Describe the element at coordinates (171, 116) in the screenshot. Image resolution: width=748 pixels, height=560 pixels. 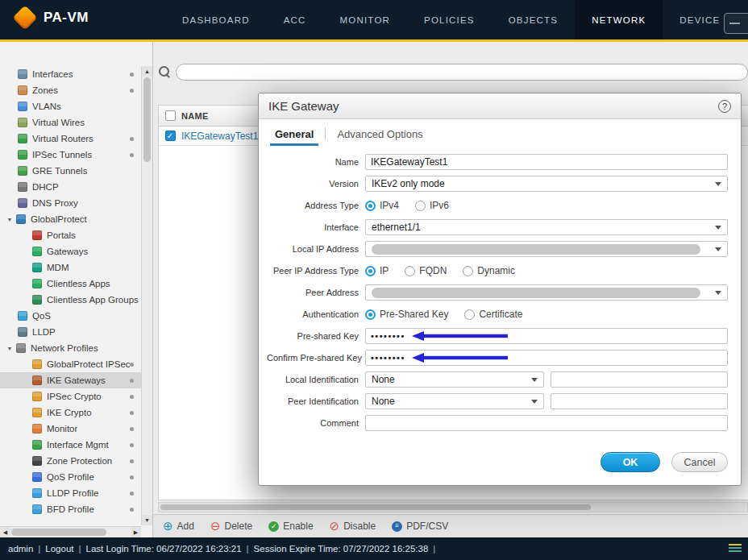
I see `select-all-checkbox` at that location.